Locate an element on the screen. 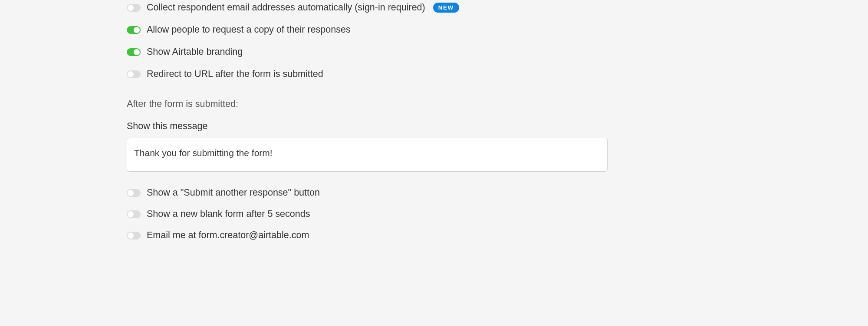  label-blank-form: Show a new blank form after 5 seconds is located at coordinates (228, 214).